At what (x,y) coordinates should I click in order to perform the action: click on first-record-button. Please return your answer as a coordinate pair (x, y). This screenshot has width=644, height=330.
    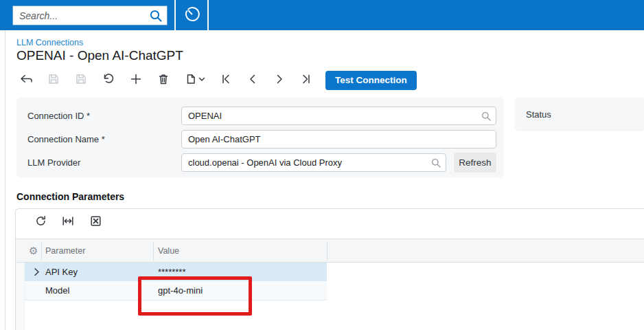
    Looking at the image, I should click on (226, 80).